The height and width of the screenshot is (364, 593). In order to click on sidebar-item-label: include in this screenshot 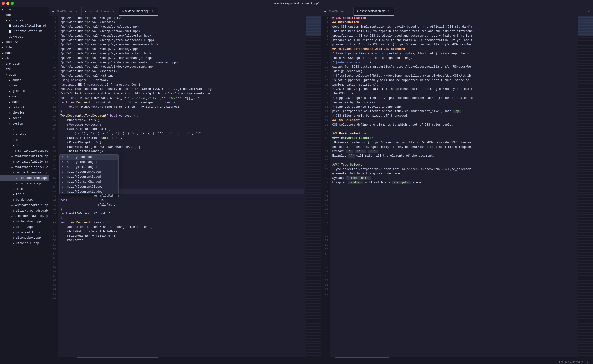, I will do `click(12, 42)`.